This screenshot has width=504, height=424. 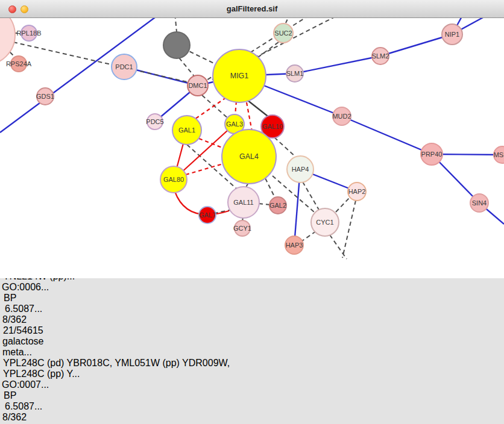 I want to click on node-label: PRP40, so click(x=432, y=154).